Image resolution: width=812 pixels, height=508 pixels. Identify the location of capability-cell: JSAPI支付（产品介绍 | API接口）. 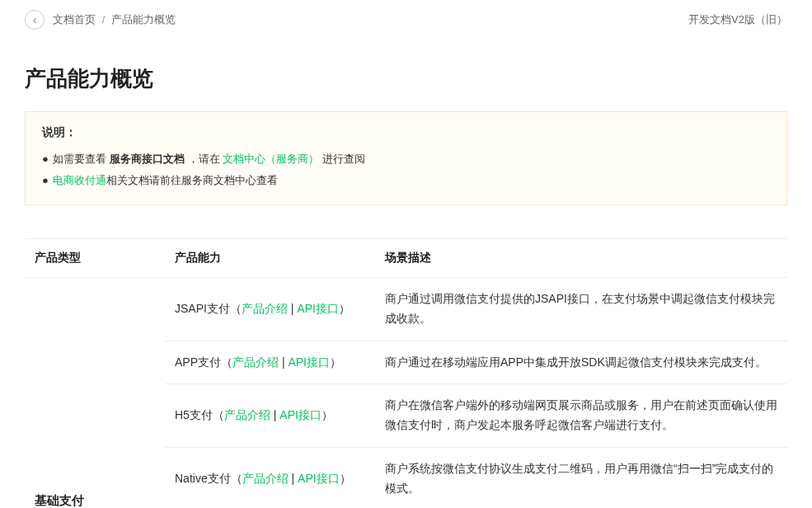
(270, 310).